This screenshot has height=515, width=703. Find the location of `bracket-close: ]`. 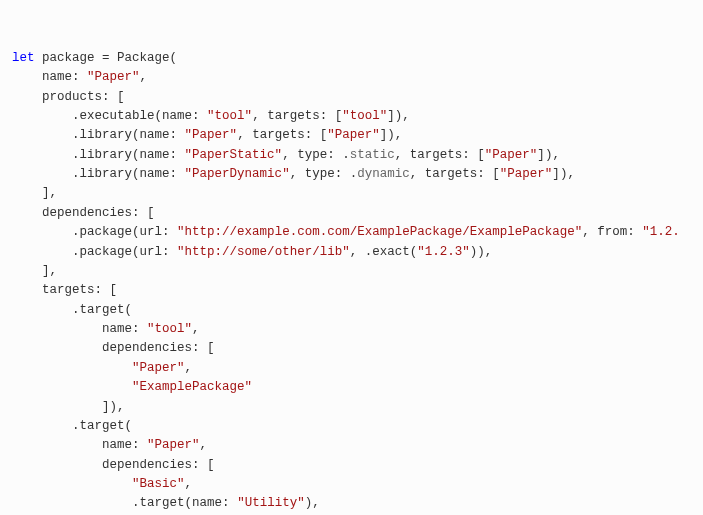

bracket-close: ] is located at coordinates (46, 271).